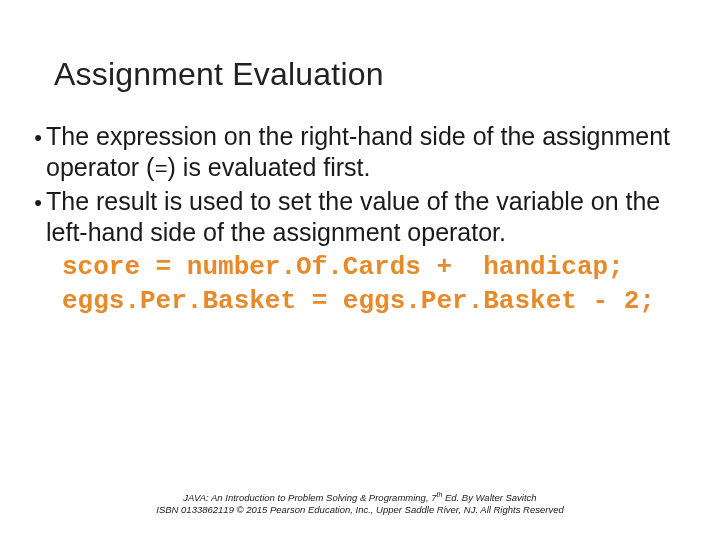 This screenshot has width=720, height=540. Describe the element at coordinates (360, 152) in the screenshot. I see `bullet-item: • The expression on the right-hand side …` at that location.